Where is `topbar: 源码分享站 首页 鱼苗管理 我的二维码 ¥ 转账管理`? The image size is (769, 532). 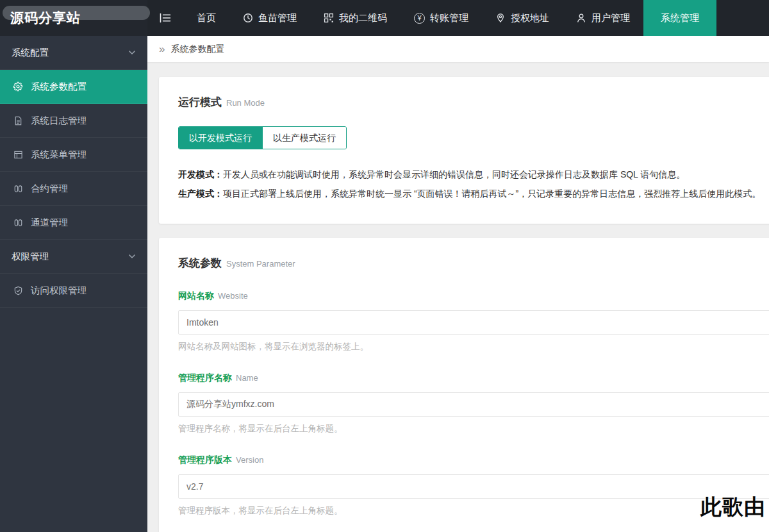 topbar: 源码分享站 首页 鱼苗管理 我的二维码 ¥ 转账管理 is located at coordinates (384, 18).